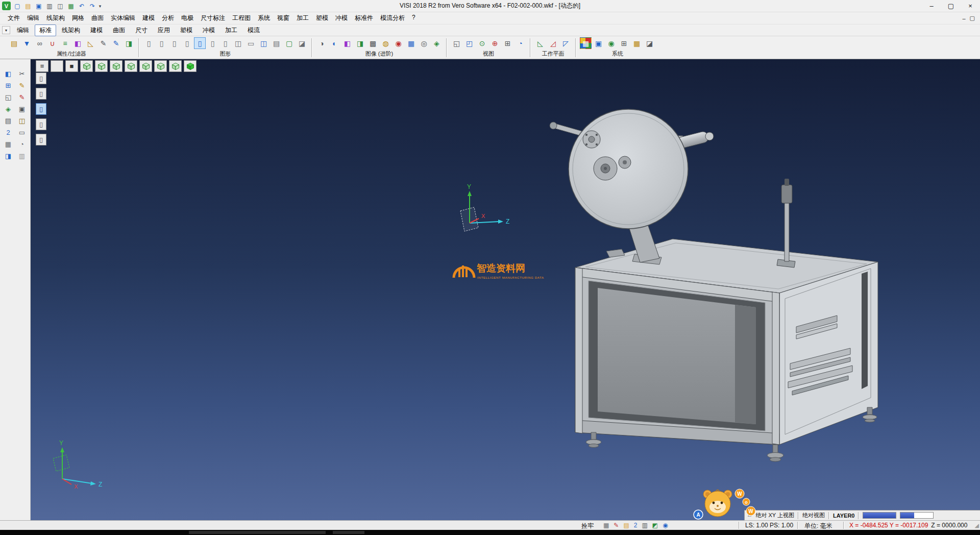  What do you see at coordinates (56, 18) in the screenshot?
I see `menu-item: 线架构` at bounding box center [56, 18].